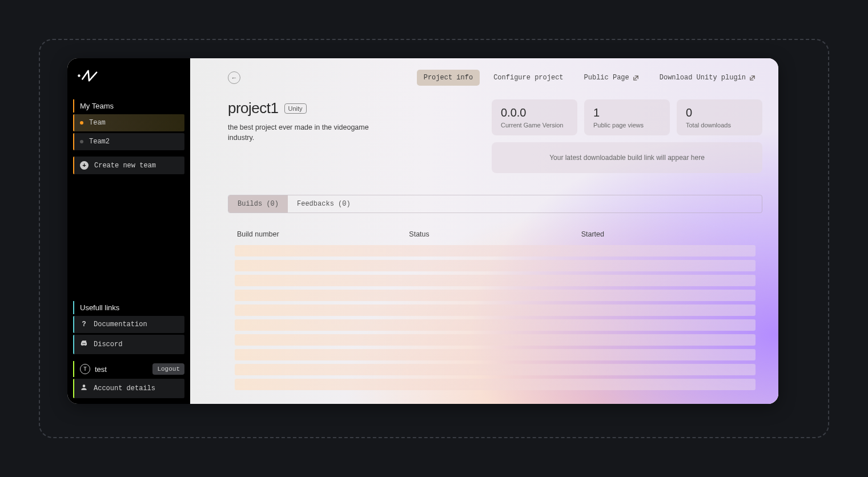 This screenshot has width=868, height=477. I want to click on sidebar-item-label: Account details, so click(124, 388).